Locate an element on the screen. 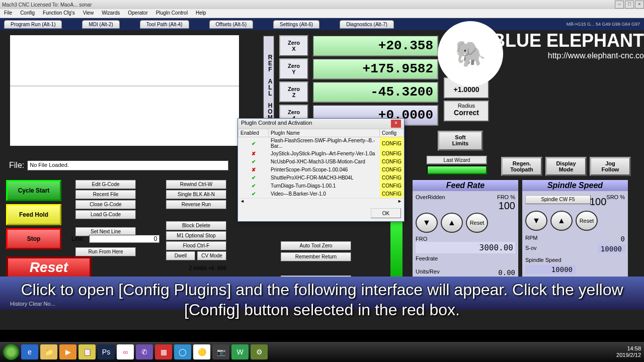  taskbar-clock: 14:58 2019/2/12 is located at coordinates (629, 352).